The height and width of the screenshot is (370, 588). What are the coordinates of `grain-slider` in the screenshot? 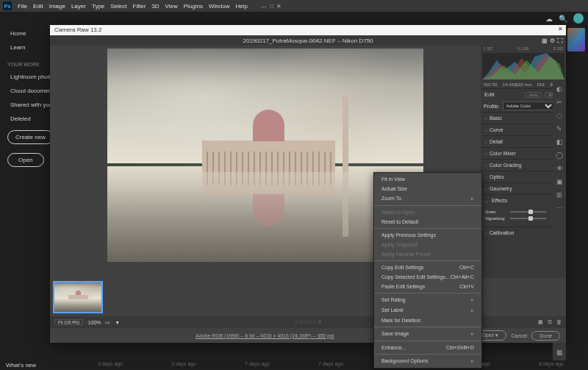 It's located at (528, 212).